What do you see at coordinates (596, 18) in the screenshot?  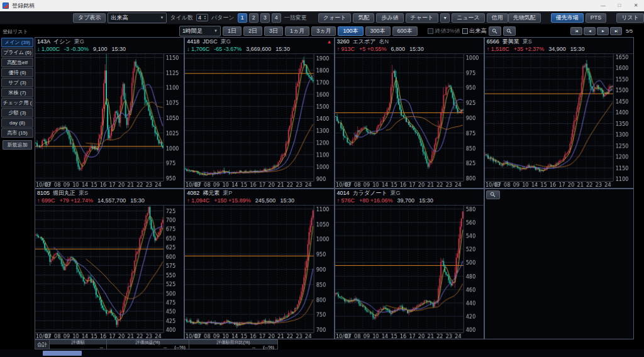 I see `pts-button: PTS` at bounding box center [596, 18].